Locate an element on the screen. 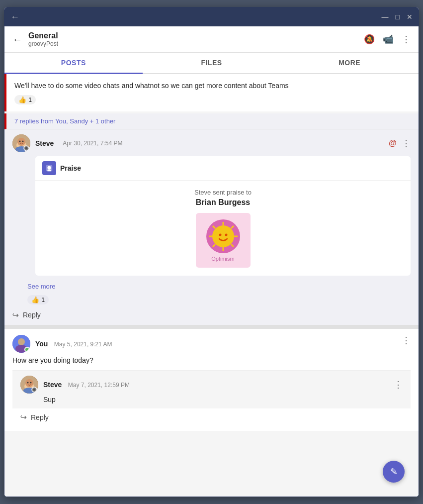 Image resolution: width=423 pixels, height=504 pixels. praise-icon is located at coordinates (49, 168).